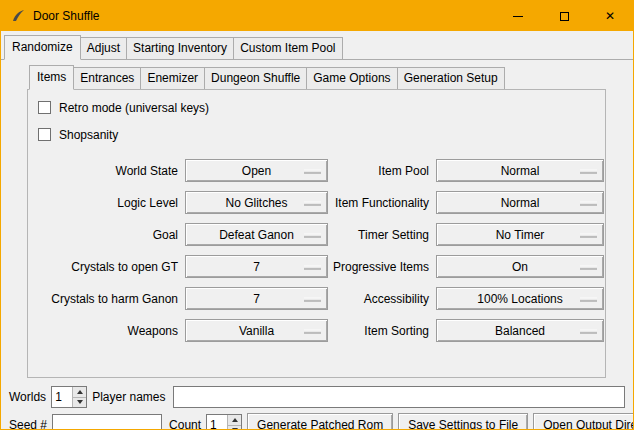  I want to click on dropdown-crystals-open-gt: 7, so click(256, 266).